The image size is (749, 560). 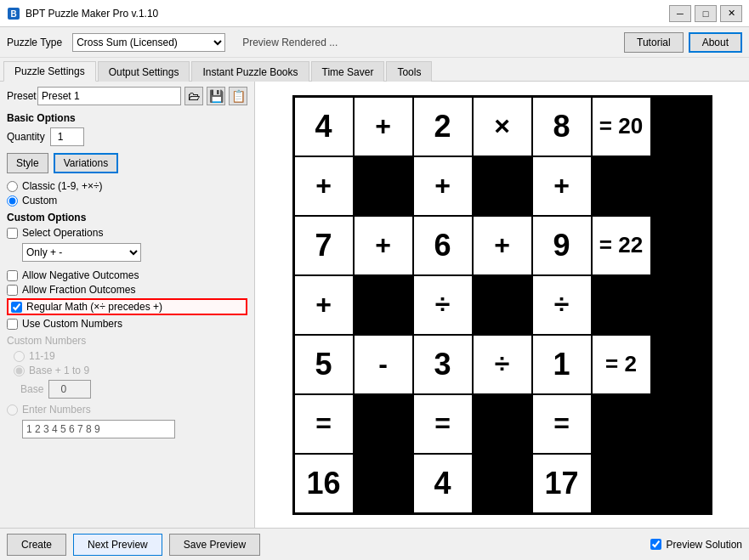 What do you see at coordinates (131, 371) in the screenshot?
I see `radio-base-row: Base + 1 to 9` at bounding box center [131, 371].